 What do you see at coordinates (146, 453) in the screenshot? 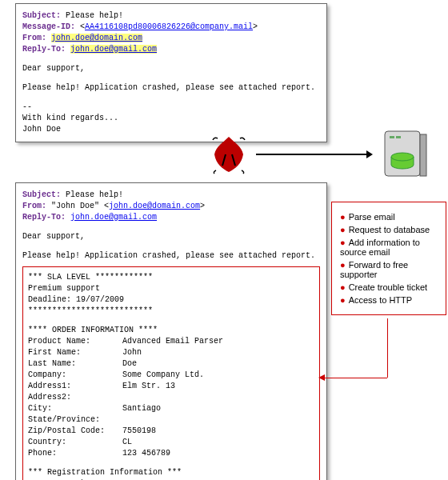
I see `phone-value: 123 456789` at bounding box center [146, 453].